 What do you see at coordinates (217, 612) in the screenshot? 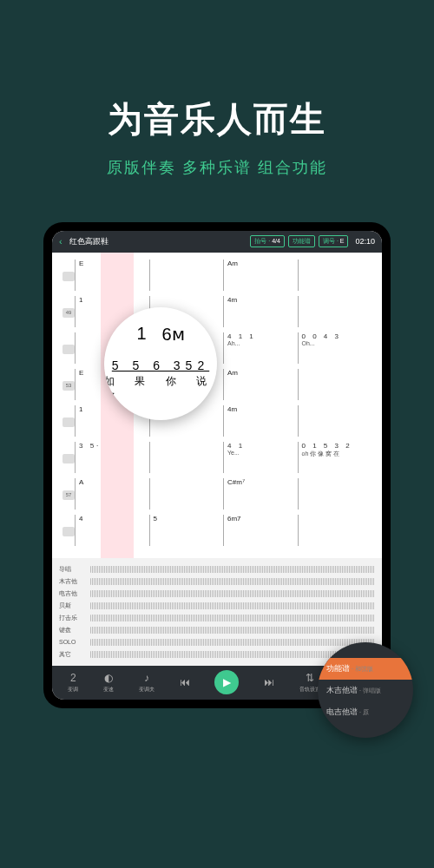
I see `track-panel: 导唱 木吉他 电吉他 贝斯 打击乐 键盘 SOLO 其它` at bounding box center [217, 612].